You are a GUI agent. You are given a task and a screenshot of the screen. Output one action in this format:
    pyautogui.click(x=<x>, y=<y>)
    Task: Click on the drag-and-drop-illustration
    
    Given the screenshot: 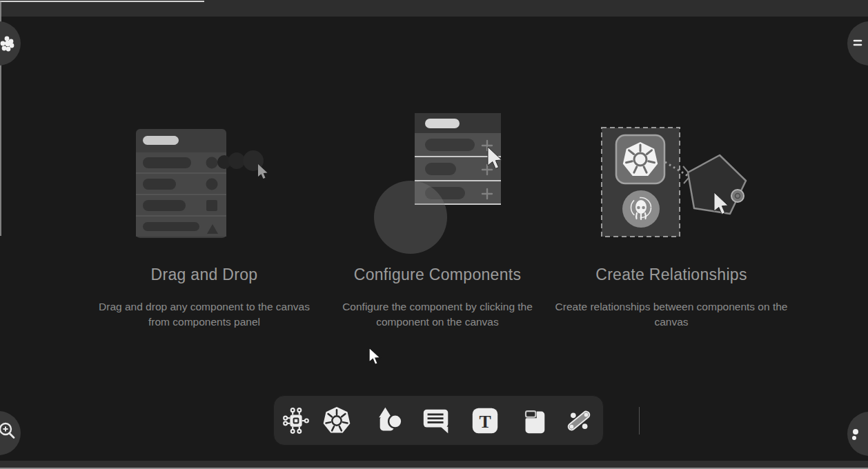 What is the action you would take?
    pyautogui.click(x=201, y=185)
    